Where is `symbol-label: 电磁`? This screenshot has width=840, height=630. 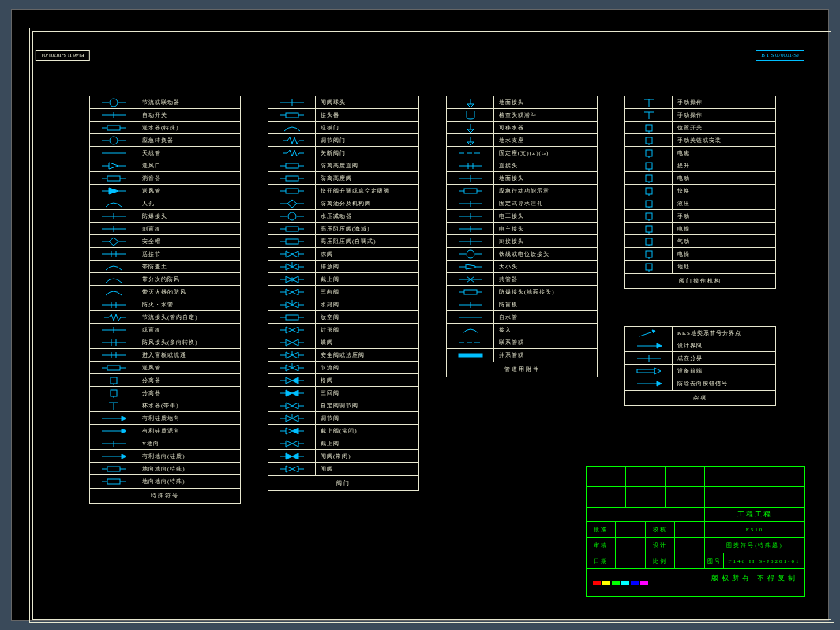 symbol-label: 电磁 is located at coordinates (724, 153).